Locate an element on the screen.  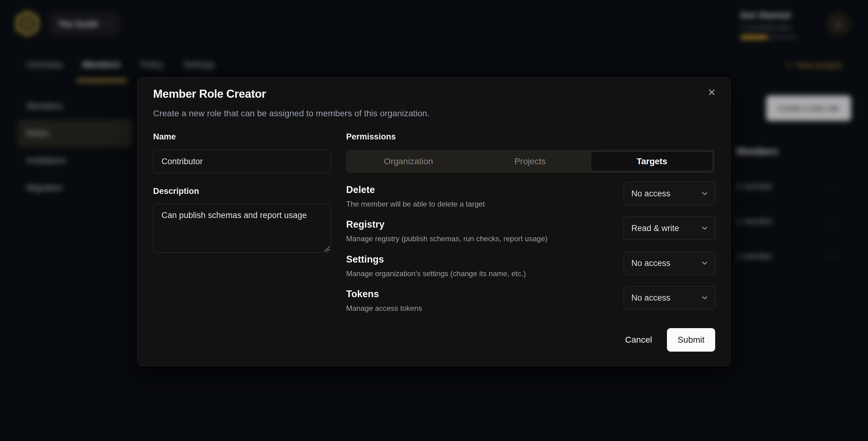
permission-row-tokens: Tokens Manage access tokens No access is located at coordinates (531, 301).